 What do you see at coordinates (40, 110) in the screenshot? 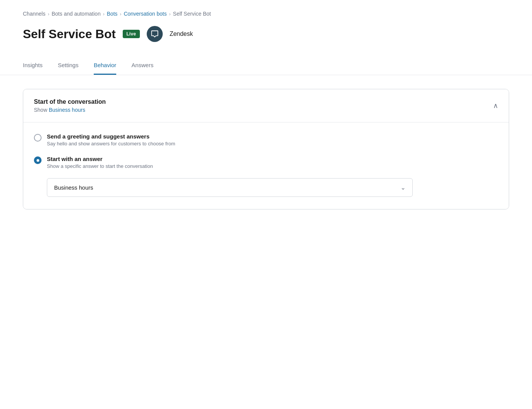
I see `card-subtitle-prefix: Show` at bounding box center [40, 110].